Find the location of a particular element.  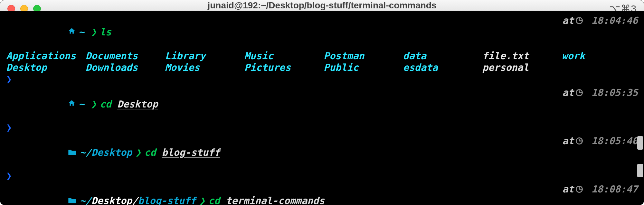

list-item: work is located at coordinates (600, 56).